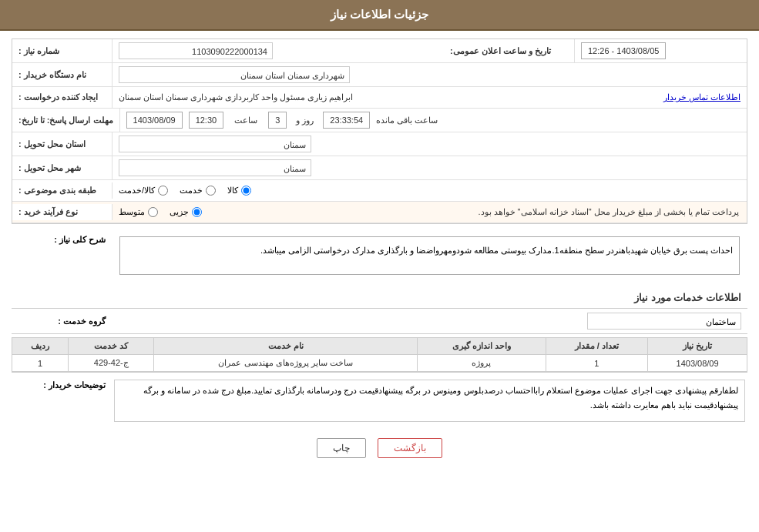 Image resolution: width=759 pixels, height=532 pixels. I want to click on category-label: طبقه بندی موضوعی :, so click(62, 191).